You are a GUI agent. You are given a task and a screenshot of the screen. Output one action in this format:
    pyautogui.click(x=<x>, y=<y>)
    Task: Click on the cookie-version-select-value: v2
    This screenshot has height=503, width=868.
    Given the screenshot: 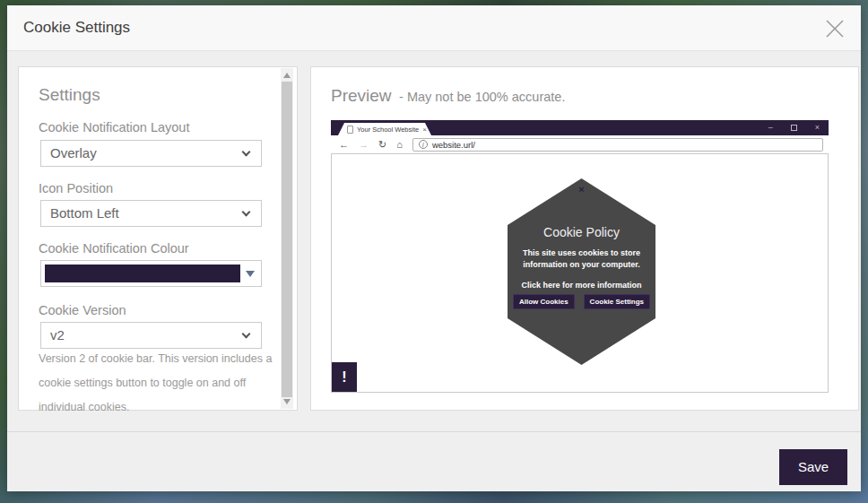 What is the action you would take?
    pyautogui.click(x=57, y=335)
    